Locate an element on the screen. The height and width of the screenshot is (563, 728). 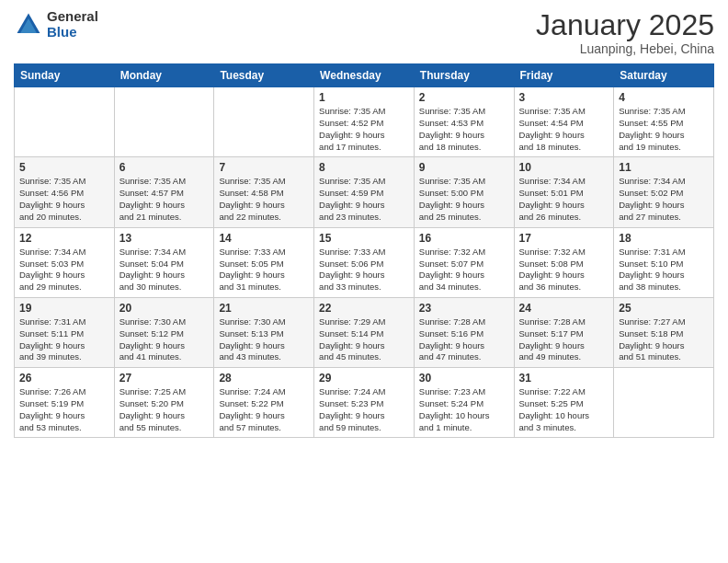
day-info: Sunrise: 7:27 AM Sunset: 5:18 PM Dayligh… is located at coordinates (664, 340).